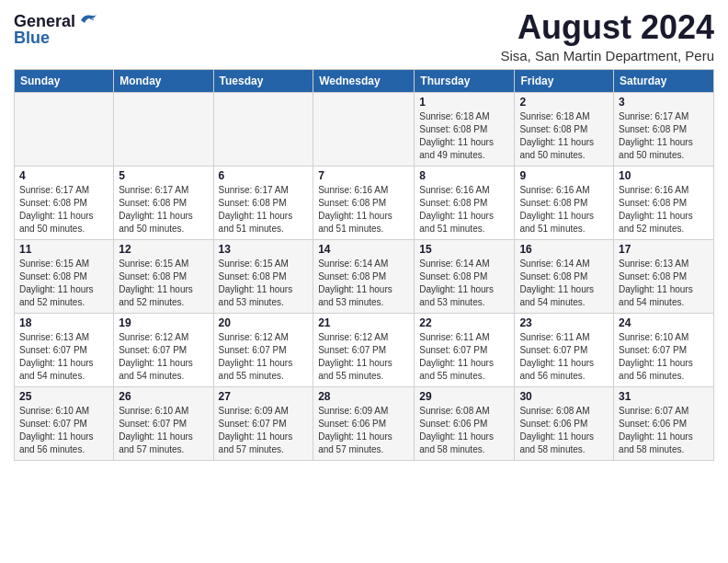 This screenshot has width=728, height=563. Describe the element at coordinates (364, 396) in the screenshot. I see `day-number: 28` at that location.